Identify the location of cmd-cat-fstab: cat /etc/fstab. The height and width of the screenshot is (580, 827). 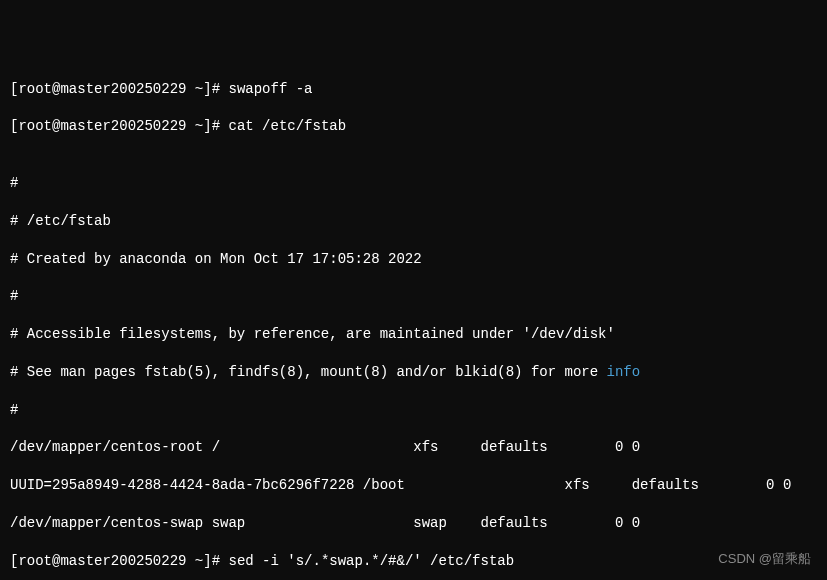
(287, 126).